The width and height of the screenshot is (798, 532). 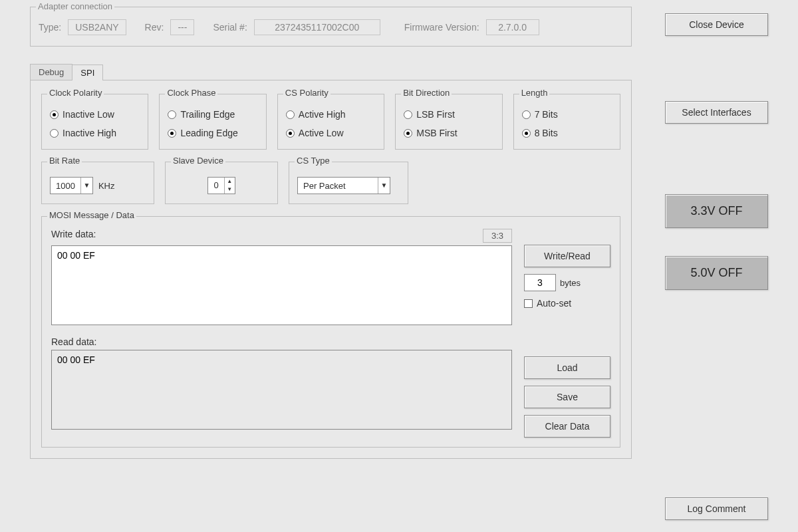 What do you see at coordinates (717, 211) in the screenshot?
I see `volt-3v3-button: 3.3V OFF` at bounding box center [717, 211].